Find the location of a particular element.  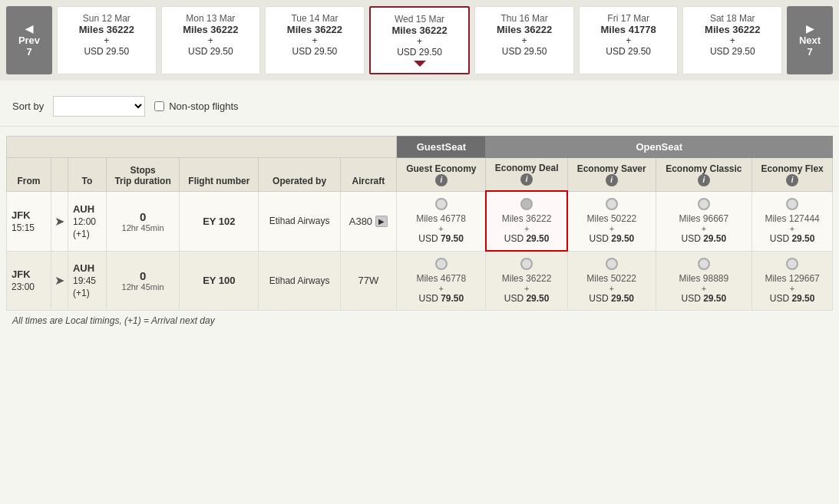

economy-classic-info-icon: i is located at coordinates (704, 180).